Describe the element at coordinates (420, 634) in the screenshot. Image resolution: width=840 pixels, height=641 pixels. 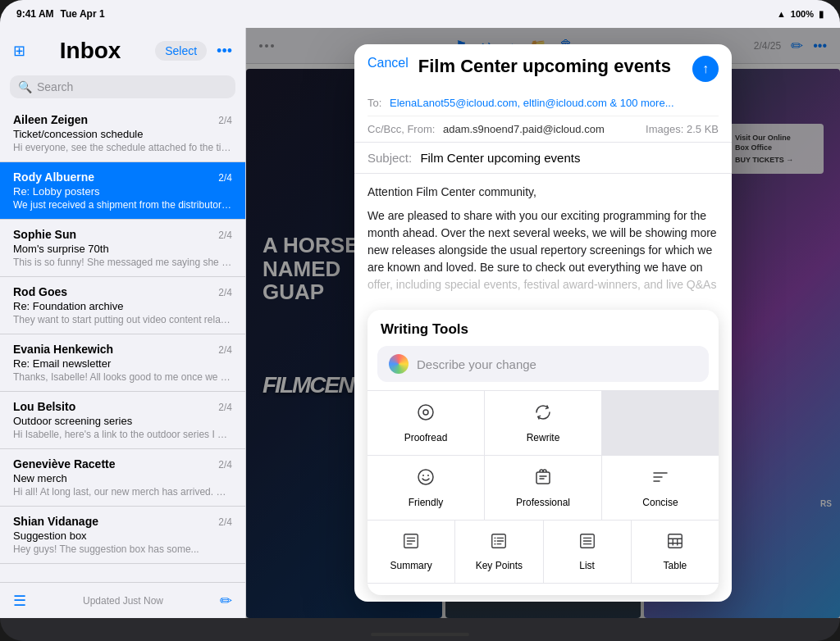
I see `home-indicator` at that location.